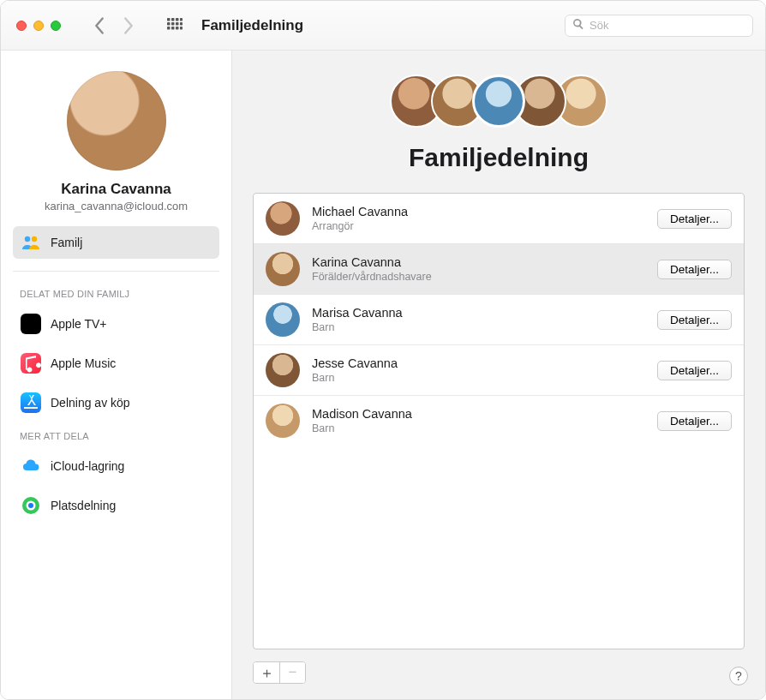 The image size is (766, 700). I want to click on sidebar-section-shared: Delat med din familj, so click(117, 292).